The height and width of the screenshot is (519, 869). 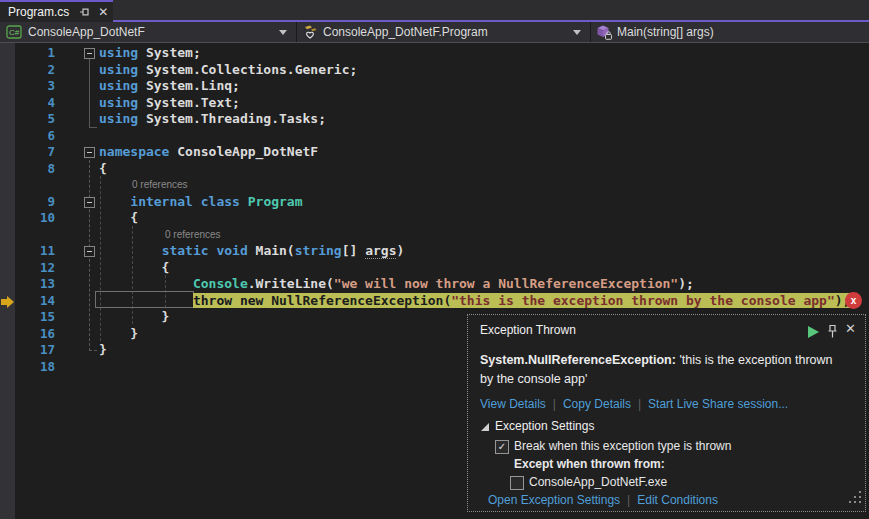 I want to click on code-line: 1using System;, so click(x=434, y=52).